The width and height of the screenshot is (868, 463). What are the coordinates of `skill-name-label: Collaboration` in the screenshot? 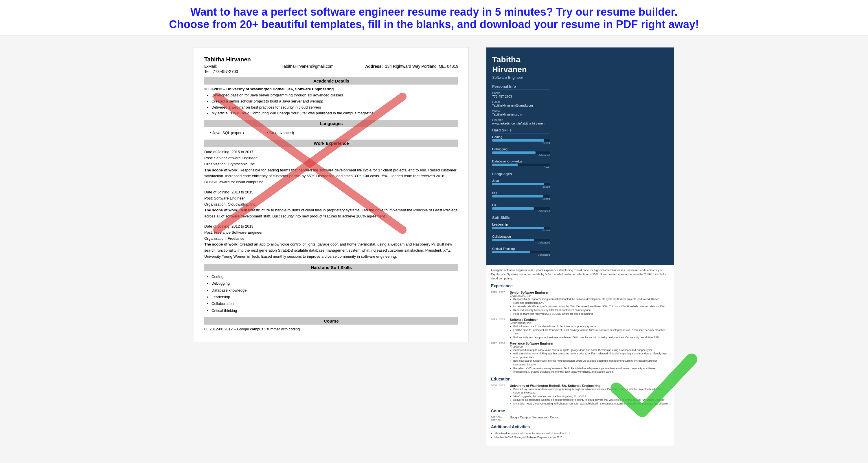 It's located at (521, 237).